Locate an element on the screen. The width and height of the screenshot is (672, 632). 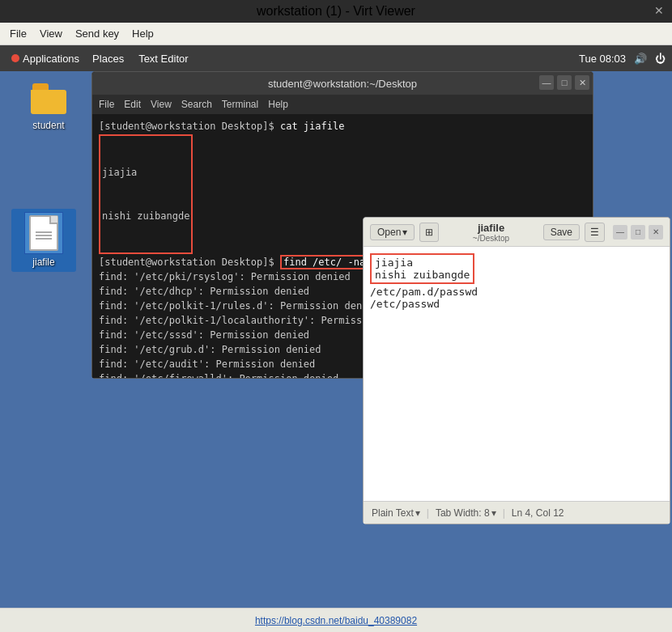
term-menu-edit: Edit is located at coordinates (133, 104).